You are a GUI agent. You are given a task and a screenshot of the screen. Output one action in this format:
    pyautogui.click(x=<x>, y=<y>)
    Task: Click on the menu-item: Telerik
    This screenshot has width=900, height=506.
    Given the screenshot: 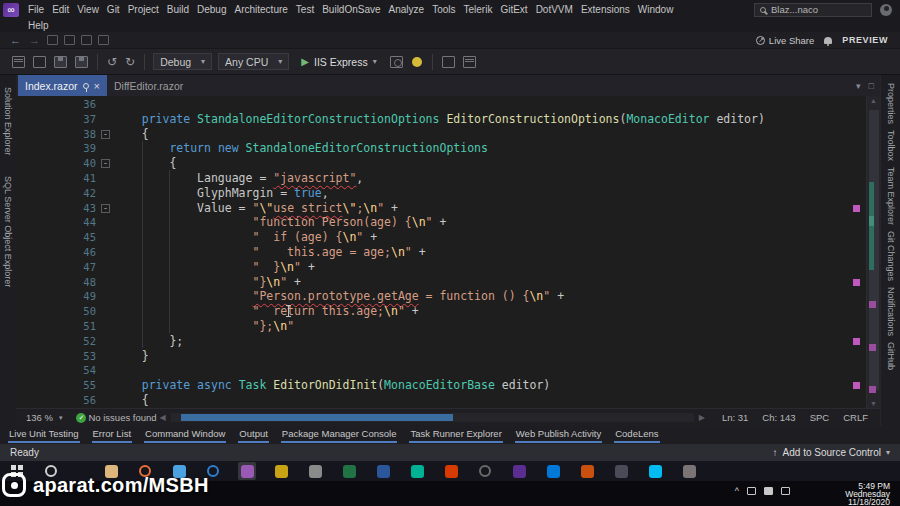 What is the action you would take?
    pyautogui.click(x=478, y=10)
    